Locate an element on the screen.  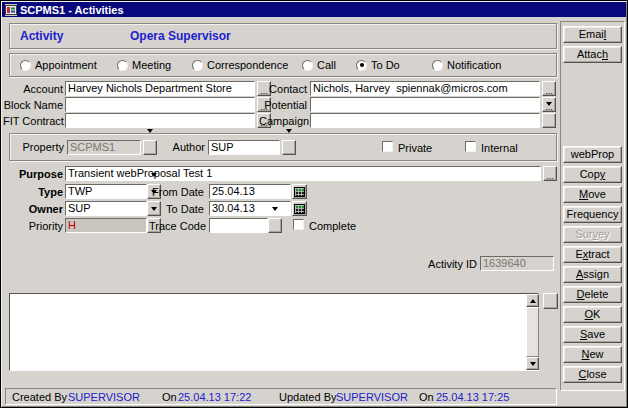
to-date-calendar-button is located at coordinates (300, 208).